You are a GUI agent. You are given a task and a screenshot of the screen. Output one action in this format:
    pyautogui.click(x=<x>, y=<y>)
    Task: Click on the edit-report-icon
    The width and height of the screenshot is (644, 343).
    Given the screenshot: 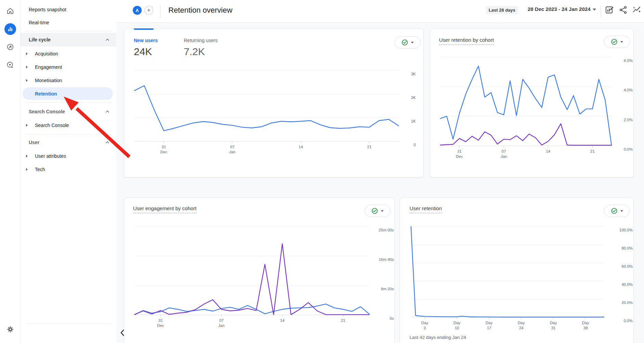 What is the action you would take?
    pyautogui.click(x=609, y=10)
    